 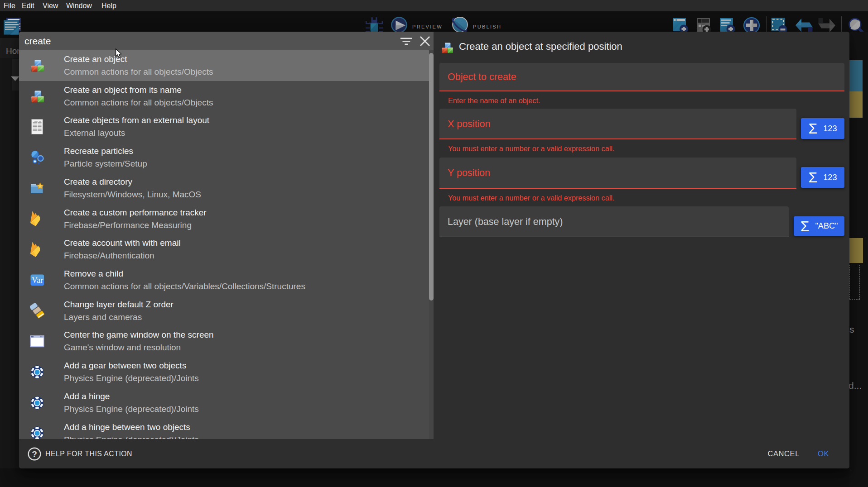 I want to click on menu-edit: Edit, so click(x=28, y=5).